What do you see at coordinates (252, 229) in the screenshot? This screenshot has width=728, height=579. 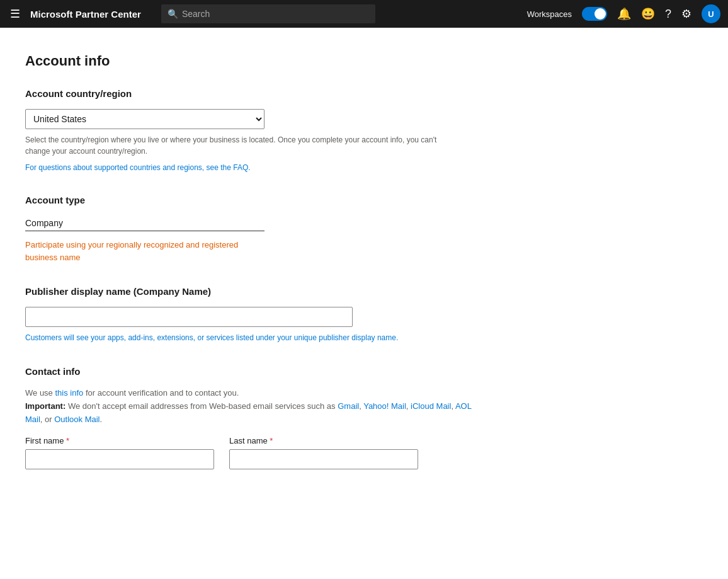 I see `account-type-section: Account type Participate using your regi…` at bounding box center [252, 229].